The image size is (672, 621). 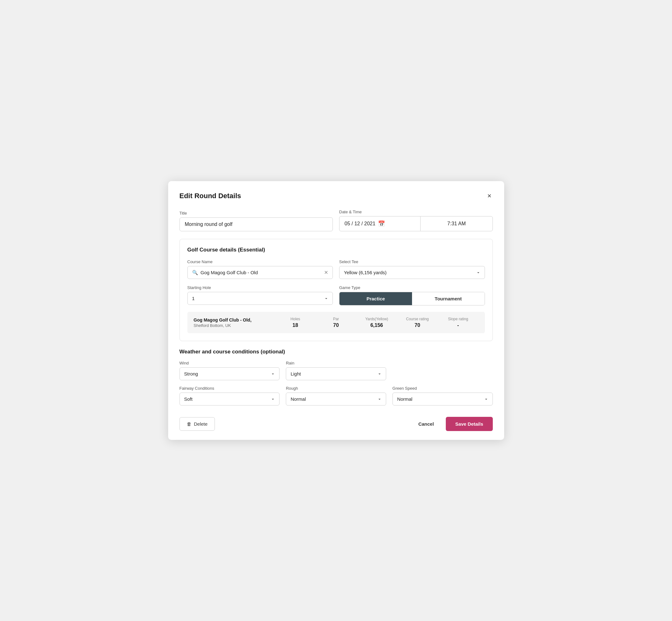 I want to click on rough-label: Rough, so click(x=336, y=388).